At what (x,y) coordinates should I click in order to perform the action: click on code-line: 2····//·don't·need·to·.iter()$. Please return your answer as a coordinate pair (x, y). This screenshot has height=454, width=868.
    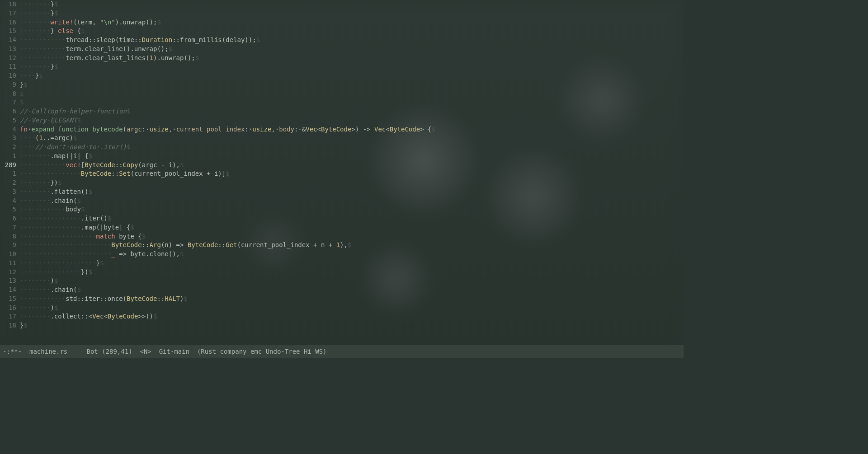
    Looking at the image, I should click on (342, 147).